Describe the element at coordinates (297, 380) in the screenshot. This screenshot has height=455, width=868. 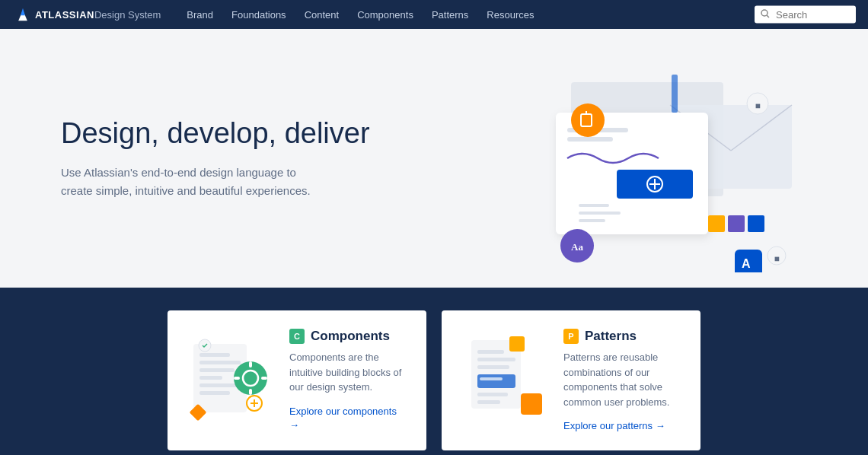
I see `components-card: C Components Components are the intuitiv…` at that location.